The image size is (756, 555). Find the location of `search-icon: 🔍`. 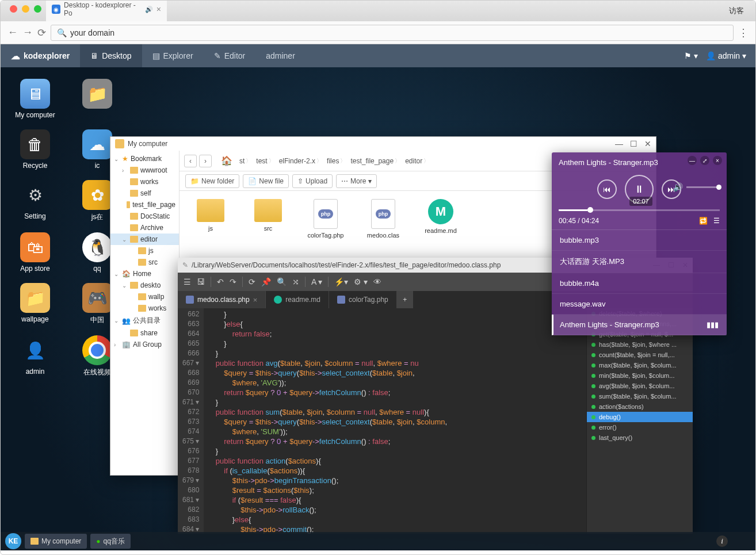

search-icon: 🔍 is located at coordinates (282, 282).